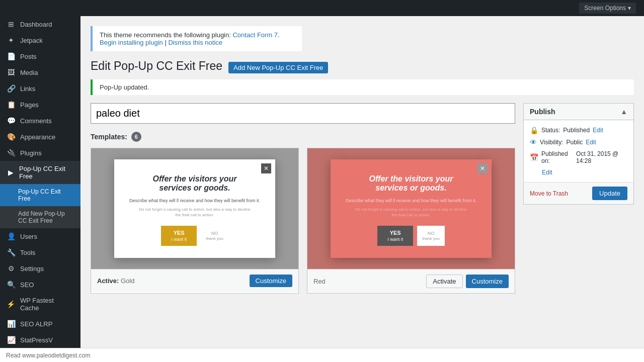 The height and width of the screenshot is (362, 644). What do you see at coordinates (11, 153) in the screenshot?
I see `plugins-icon: 🔌` at bounding box center [11, 153].